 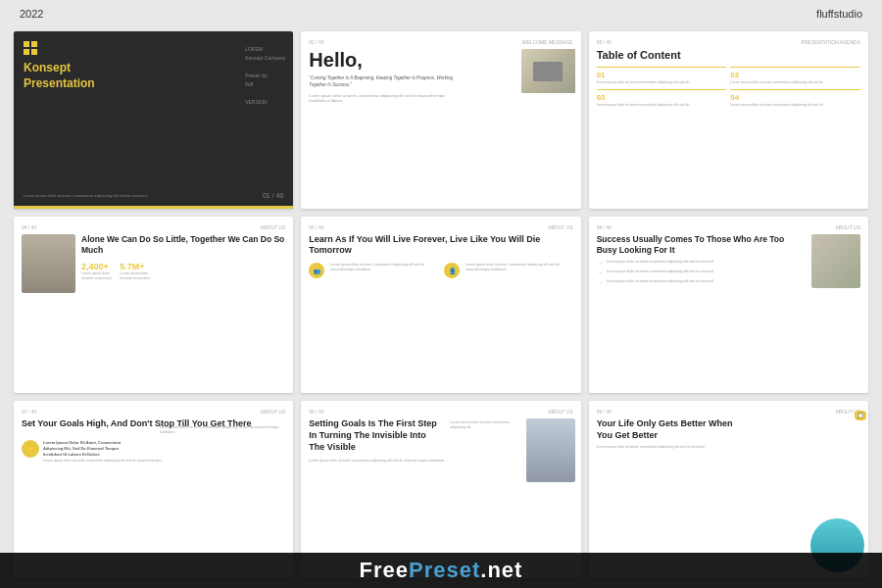 I want to click on toc-num-3: 03, so click(x=662, y=98).